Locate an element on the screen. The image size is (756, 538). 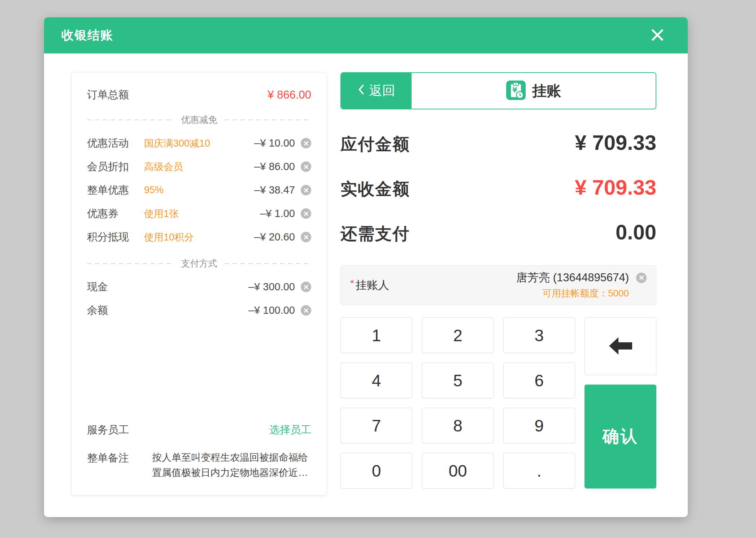
payment-topbar: 返回 ¥ 挂账 is located at coordinates (498, 91).